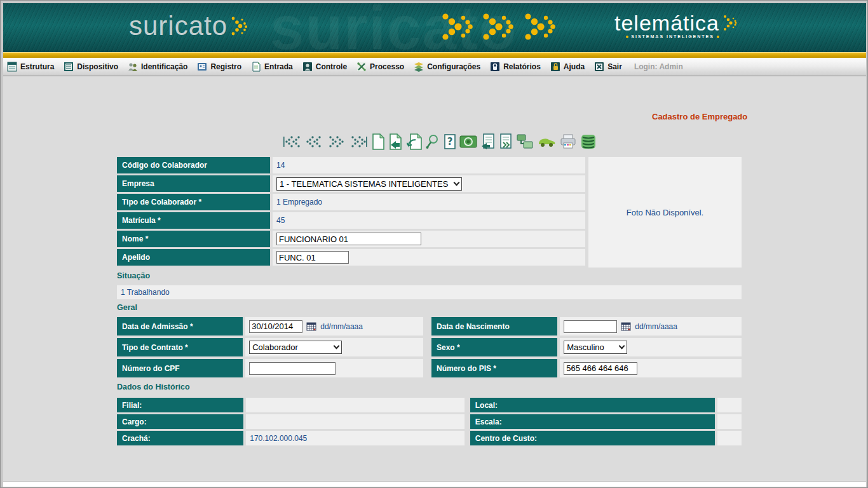 The image size is (868, 488). I want to click on undo-record-icon, so click(414, 142).